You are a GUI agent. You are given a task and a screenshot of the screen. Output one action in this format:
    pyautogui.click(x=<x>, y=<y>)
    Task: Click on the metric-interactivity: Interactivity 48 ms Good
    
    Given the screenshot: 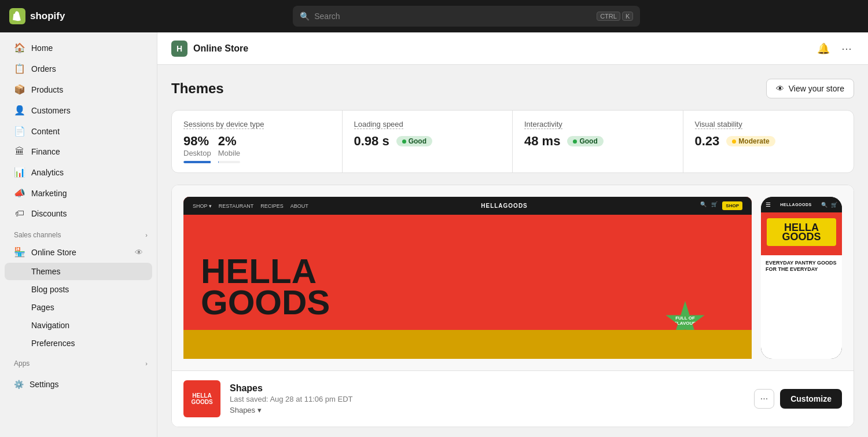 What is the action you would take?
    pyautogui.click(x=598, y=141)
    